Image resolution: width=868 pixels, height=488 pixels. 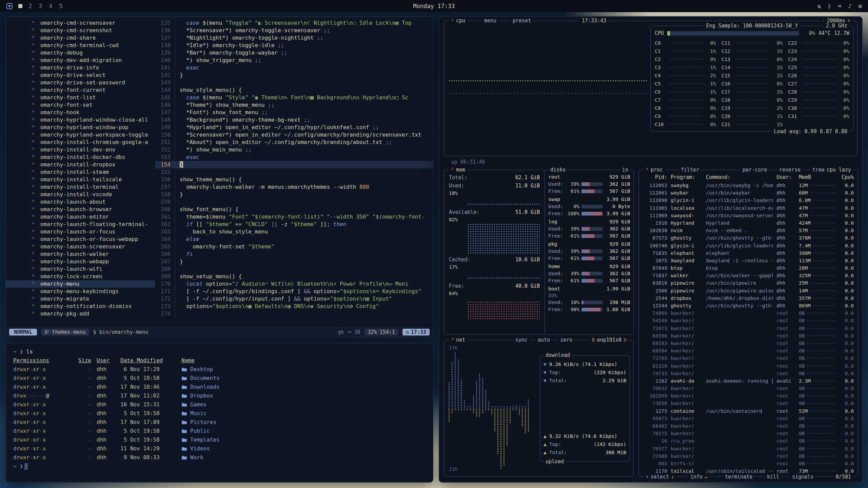 What do you see at coordinates (748, 321) in the screenshot?
I see `process-row: 94540kworker/root0B0.0` at bounding box center [748, 321].